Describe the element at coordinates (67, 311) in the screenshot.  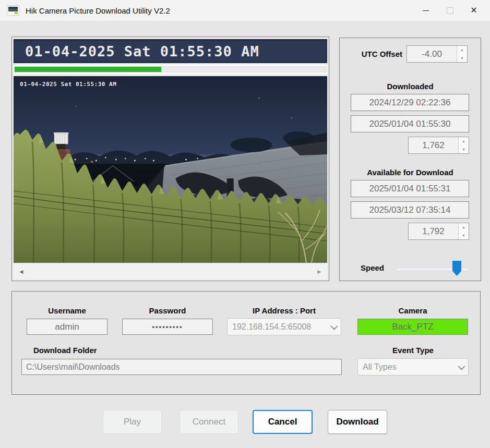
I see `username-label: Username` at that location.